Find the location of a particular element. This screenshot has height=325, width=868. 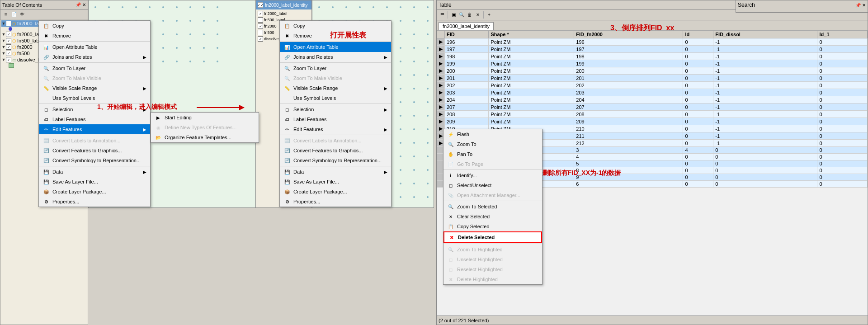

table-tab-fn2000: fn2000_label_identity is located at coordinates (466, 26).